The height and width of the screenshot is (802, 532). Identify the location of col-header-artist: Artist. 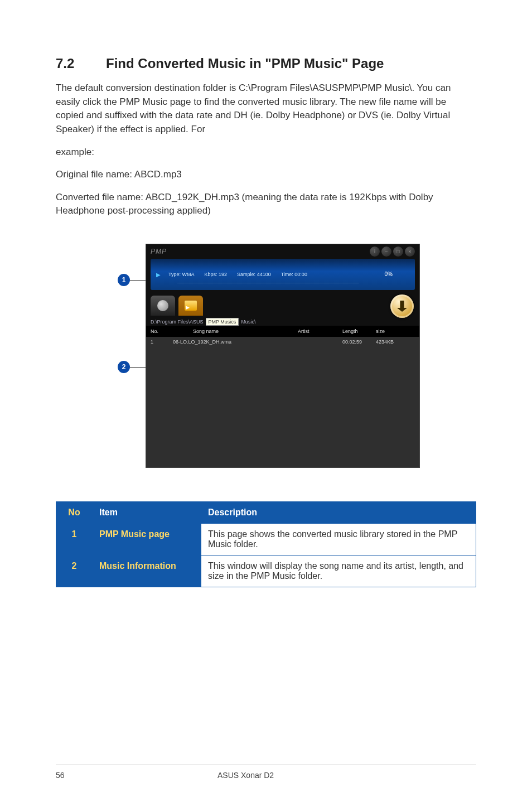
(320, 331).